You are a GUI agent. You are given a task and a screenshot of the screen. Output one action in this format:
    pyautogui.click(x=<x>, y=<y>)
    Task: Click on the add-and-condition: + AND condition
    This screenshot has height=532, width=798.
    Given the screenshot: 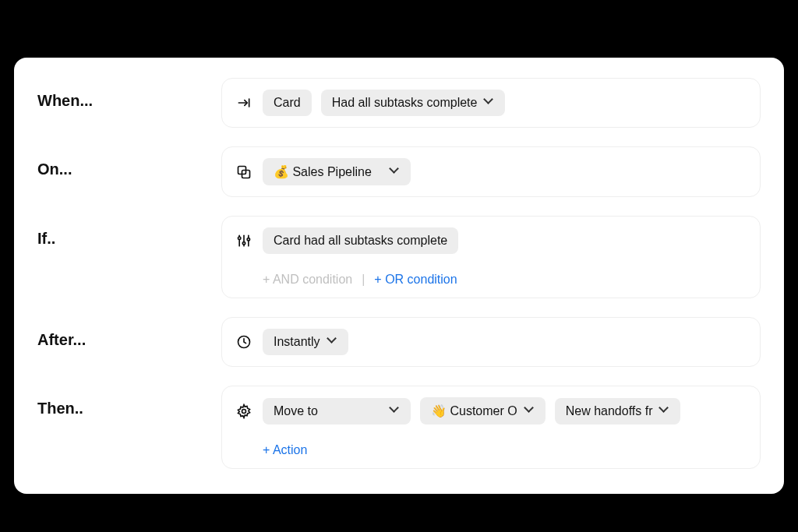 What is the action you would take?
    pyautogui.click(x=307, y=280)
    